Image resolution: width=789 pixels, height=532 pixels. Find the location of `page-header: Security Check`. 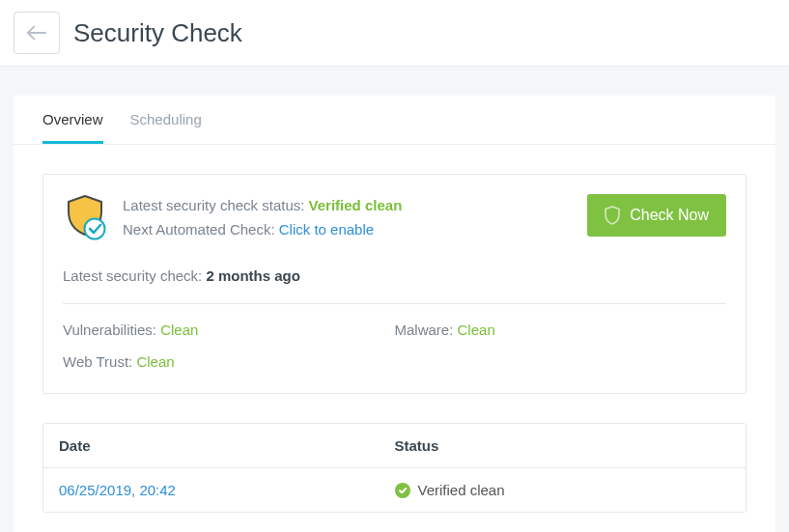

page-header: Security Check is located at coordinates (394, 33).